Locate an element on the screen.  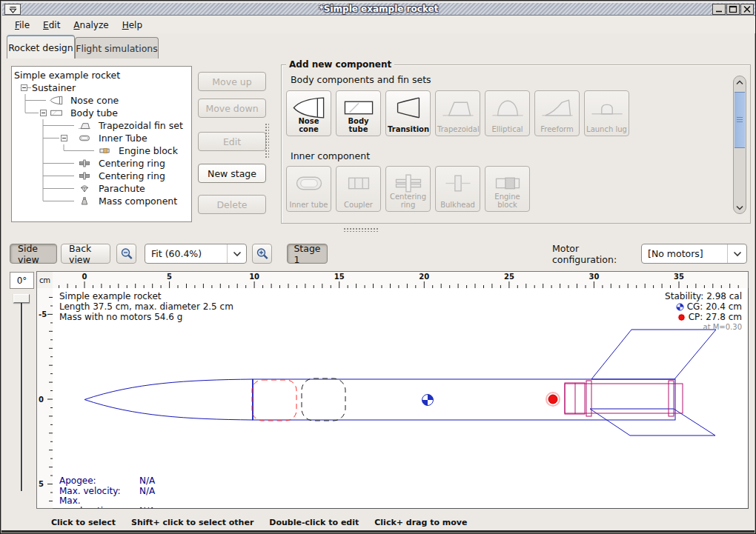
add-elliptical-button: Elliptical is located at coordinates (507, 113).